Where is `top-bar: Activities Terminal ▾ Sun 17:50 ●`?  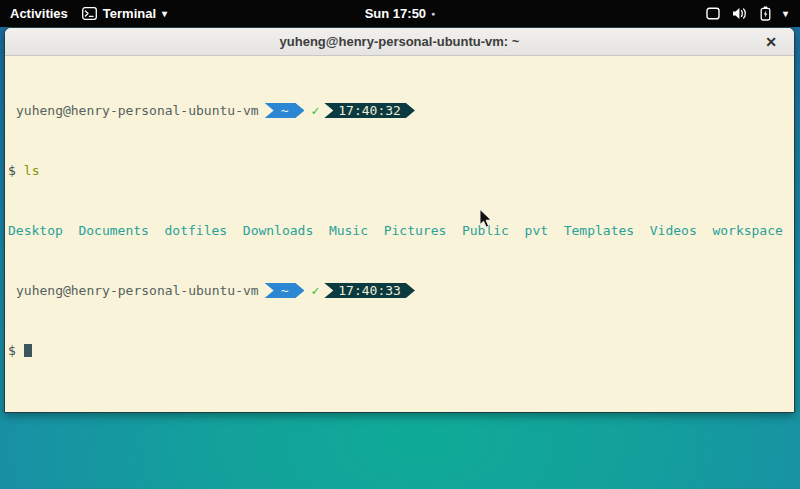 top-bar: Activities Terminal ▾ Sun 17:50 ● is located at coordinates (400, 14).